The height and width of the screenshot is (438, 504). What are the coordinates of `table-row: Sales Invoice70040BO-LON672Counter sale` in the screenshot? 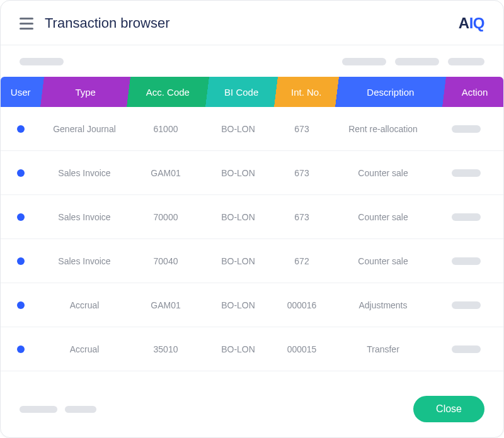 It's located at (252, 261).